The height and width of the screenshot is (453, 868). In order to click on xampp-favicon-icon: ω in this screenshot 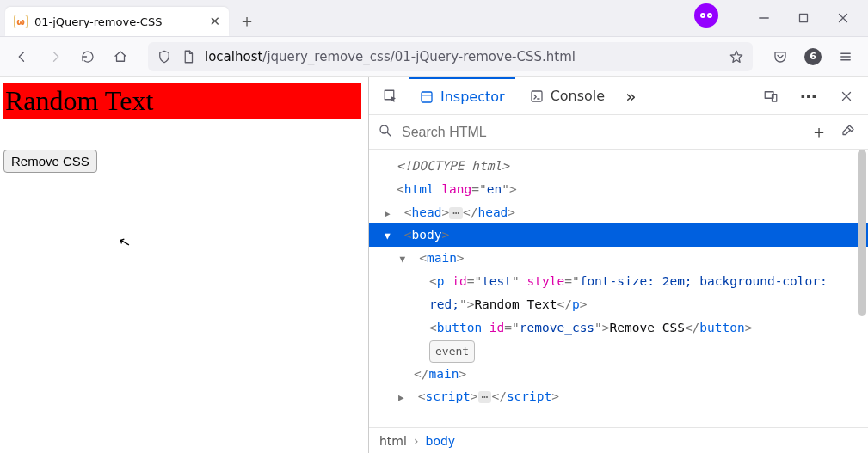, I will do `click(21, 21)`.